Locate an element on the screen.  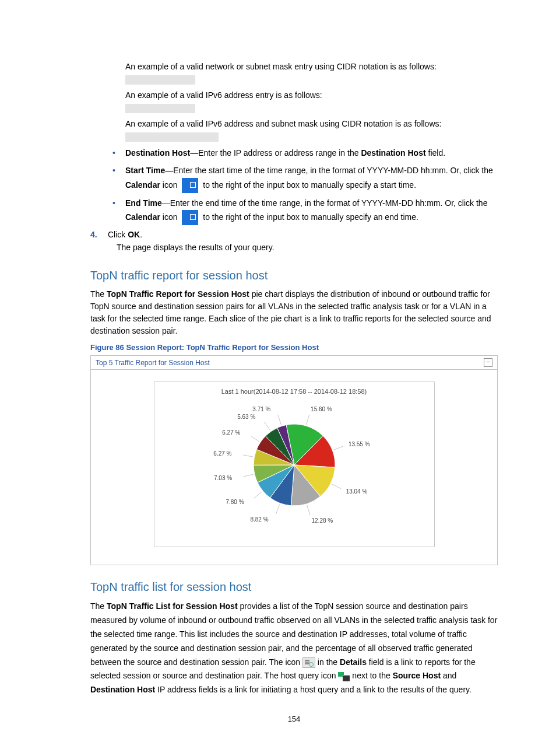
host-query-icon is located at coordinates (344, 677).